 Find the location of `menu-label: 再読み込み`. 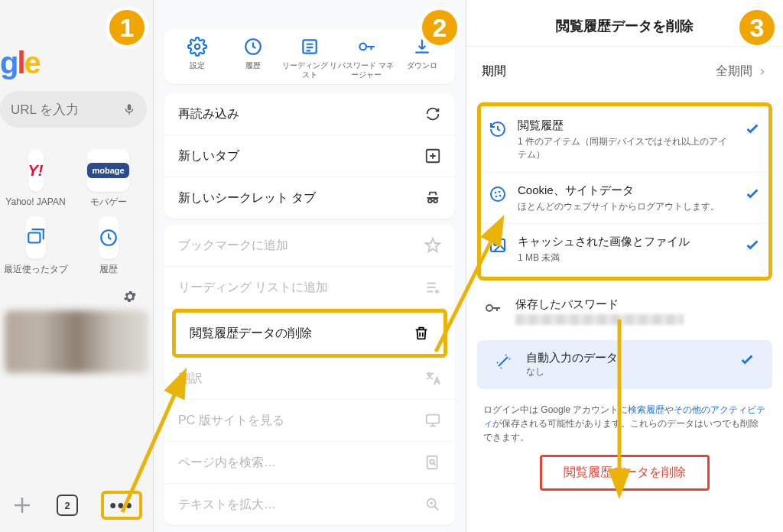

menu-label: 再読み込み is located at coordinates (209, 115).